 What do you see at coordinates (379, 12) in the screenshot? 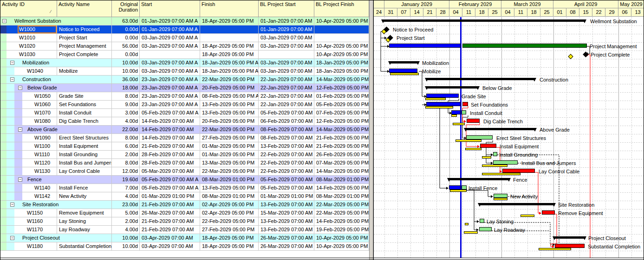
I see `timeline-week: 24` at bounding box center [379, 12].